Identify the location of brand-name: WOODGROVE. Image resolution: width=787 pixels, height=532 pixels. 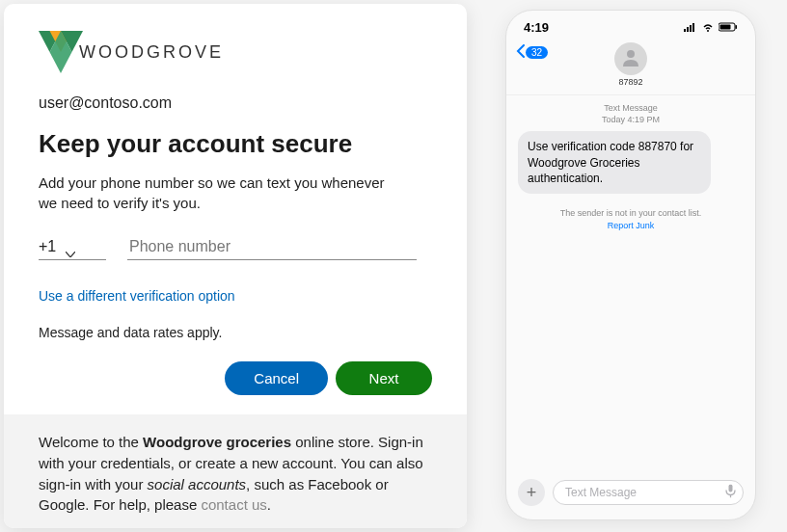
(151, 52).